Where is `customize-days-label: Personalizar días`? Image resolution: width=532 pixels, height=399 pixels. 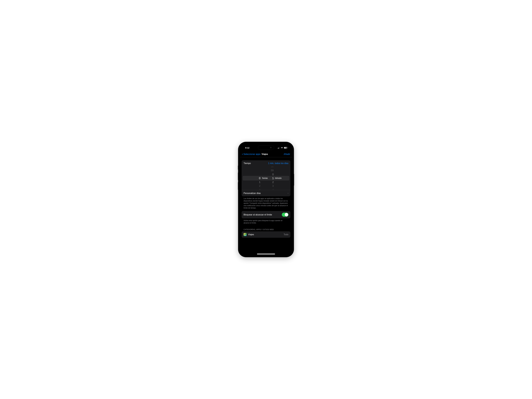
customize-days-label: Personalizar días is located at coordinates (252, 193).